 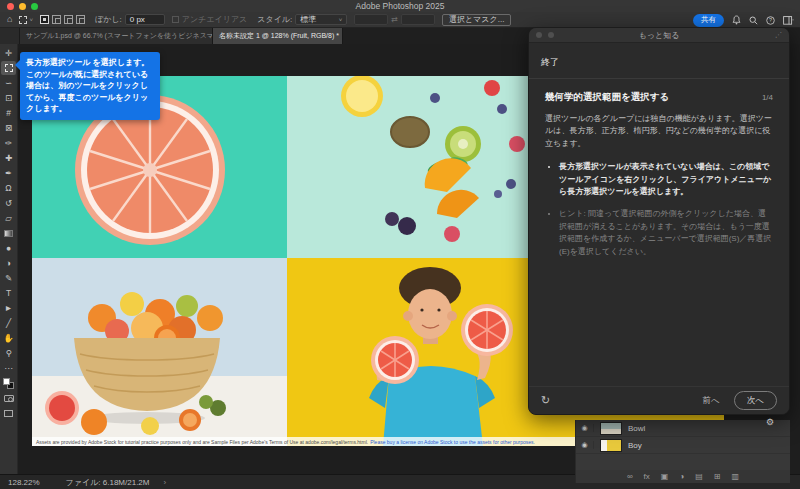 What do you see at coordinates (778, 35) in the screenshot?
I see `panel-expand-icon: ⋰` at bounding box center [778, 35].